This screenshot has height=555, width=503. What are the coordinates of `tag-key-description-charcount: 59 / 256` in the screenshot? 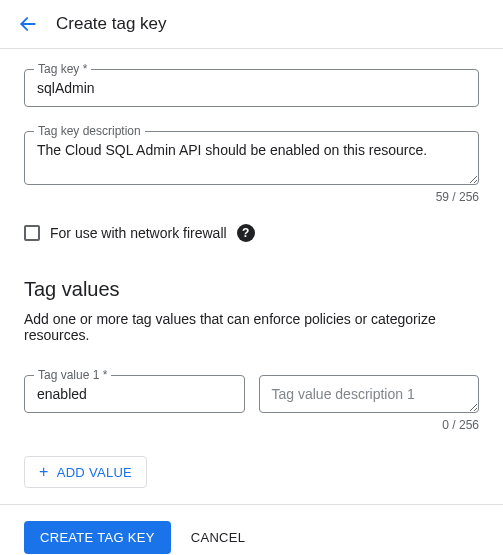 It's located at (252, 197).